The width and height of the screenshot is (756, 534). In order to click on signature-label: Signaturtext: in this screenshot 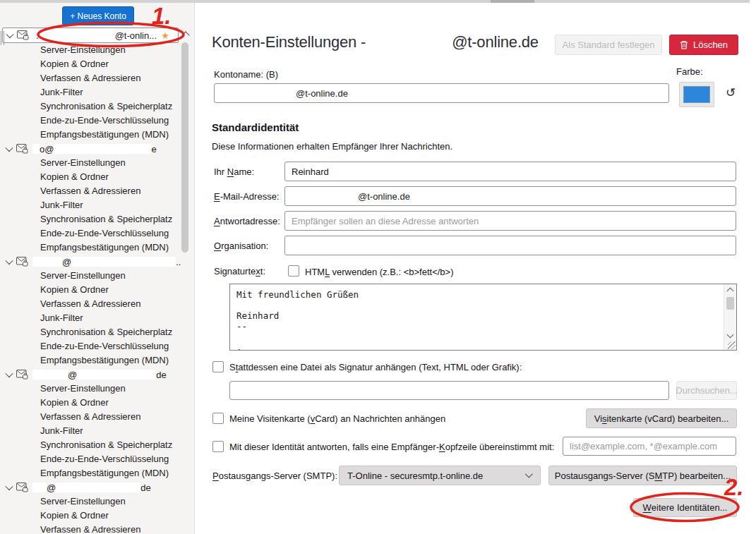, I will do `click(240, 271)`.